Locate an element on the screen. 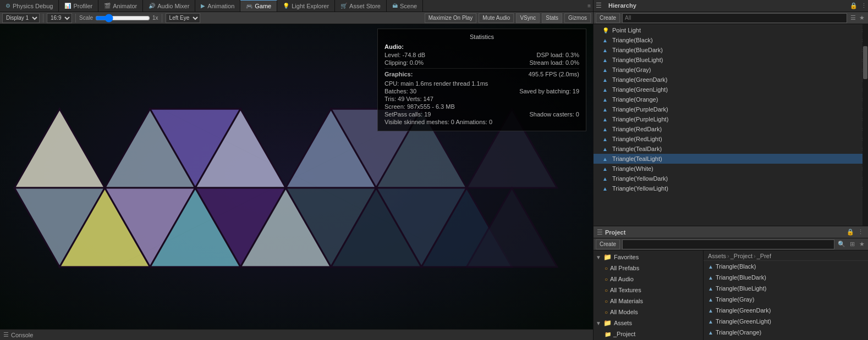 Image resolution: width=868 pixels, height=340 pixels. project-header-icon: ☰ is located at coordinates (600, 232).